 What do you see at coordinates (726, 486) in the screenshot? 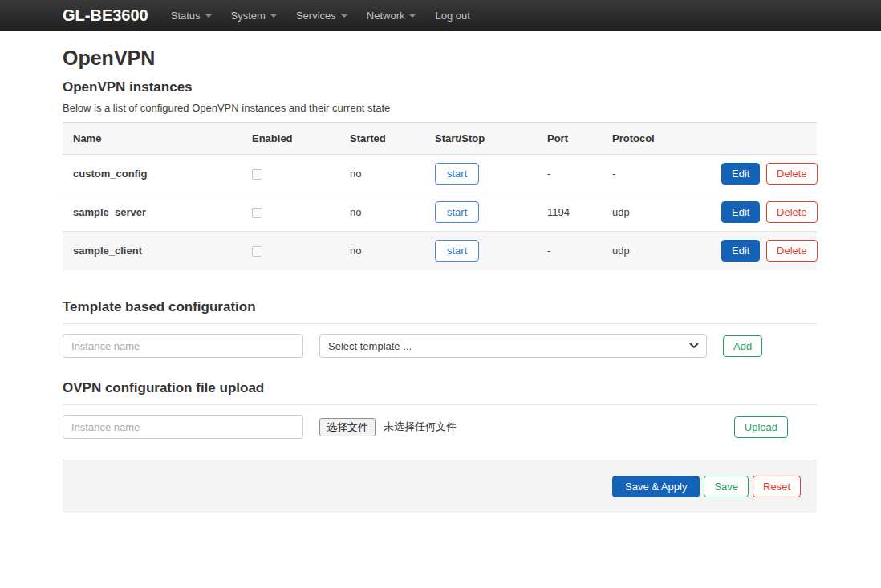
I see `save-button: Save` at bounding box center [726, 486].